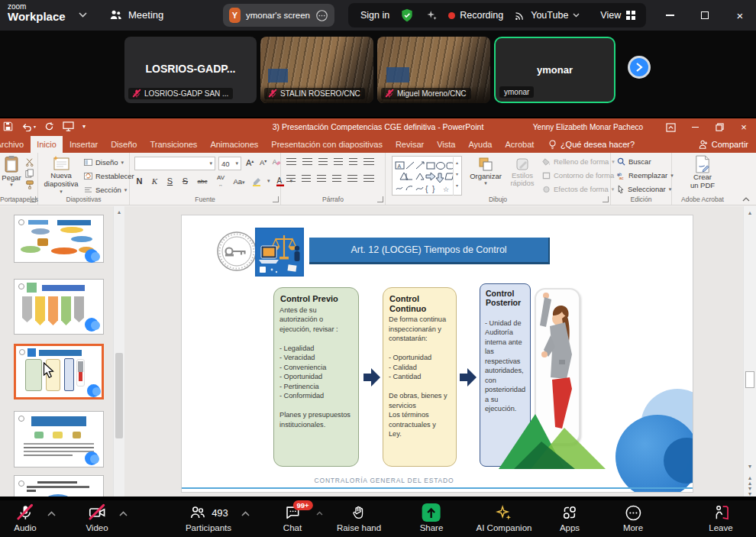  I want to click on bold-button: N, so click(139, 181).